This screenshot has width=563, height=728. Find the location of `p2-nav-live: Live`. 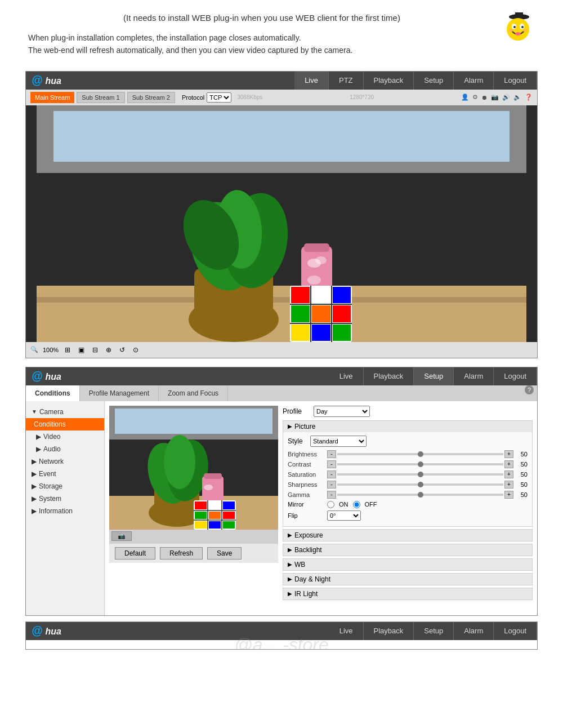

p2-nav-live: Live is located at coordinates (347, 376).